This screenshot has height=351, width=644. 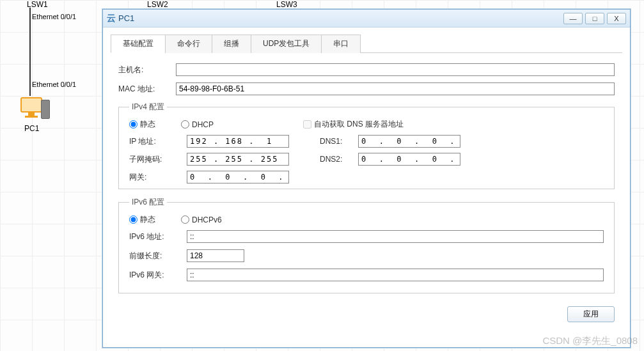 What do you see at coordinates (197, 125) in the screenshot?
I see `ipv4-dhcp-radio: DHCP` at bounding box center [197, 125].